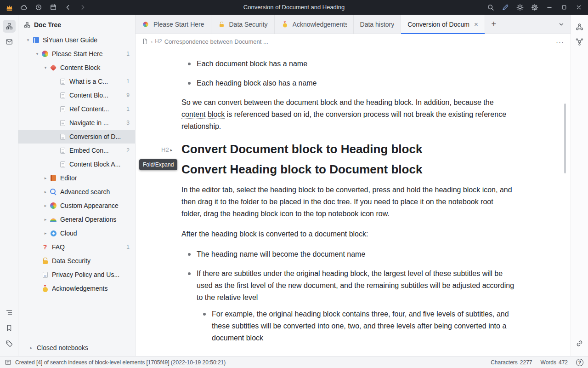  I want to click on fold-expand-icon: ▸, so click(172, 150).